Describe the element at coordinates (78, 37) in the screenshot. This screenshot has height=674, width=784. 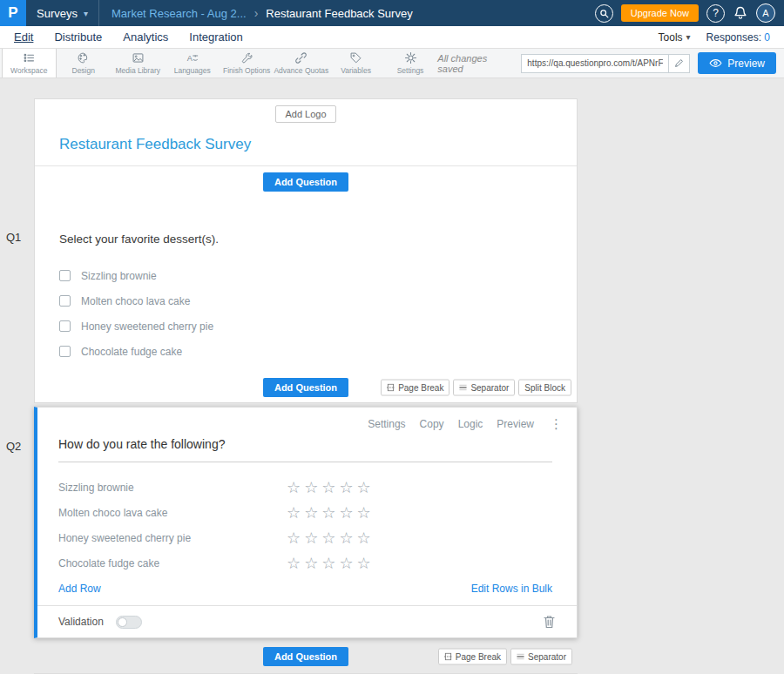
I see `tab-distribute: Distribute` at that location.